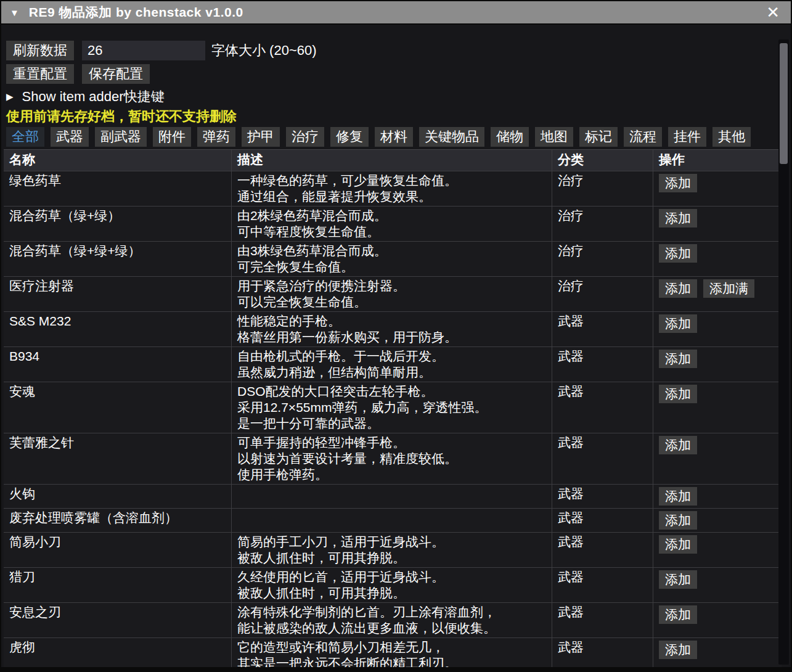  What do you see at coordinates (687, 137) in the screenshot?
I see `tab-charm: 挂件` at bounding box center [687, 137].